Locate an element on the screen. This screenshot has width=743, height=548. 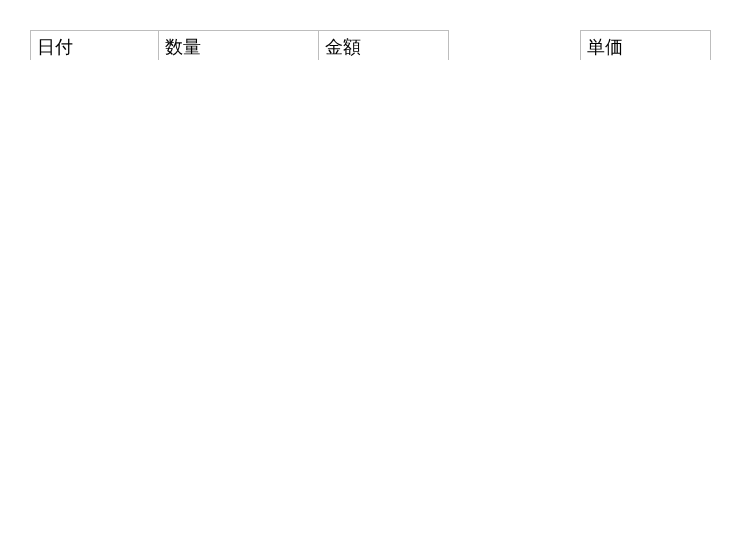
header-row: 日付 数量 金額 is located at coordinates (240, 46).